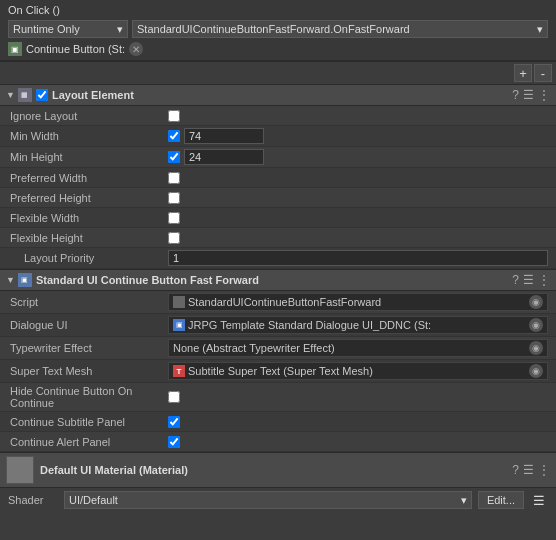  I want to click on preferred-width-value, so click(358, 178).